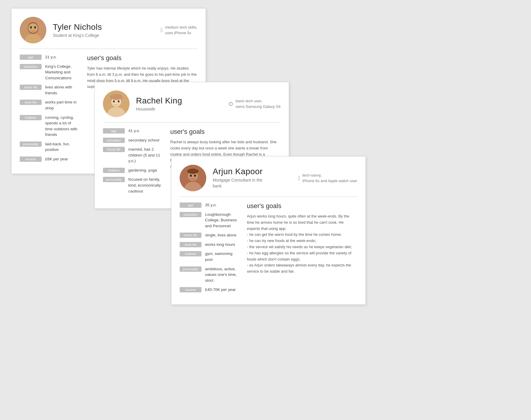 Image resolution: width=531 pixels, height=420 pixels. I want to click on rachel-hobbies-row: hobbies gardening, yoga, so click(132, 170).